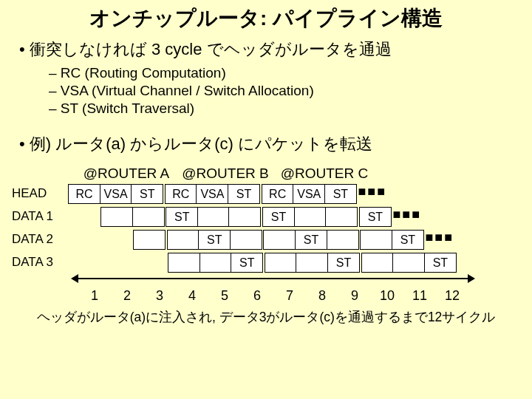  Describe the element at coordinates (290, 296) in the screenshot. I see `axis-7: 7` at that location.